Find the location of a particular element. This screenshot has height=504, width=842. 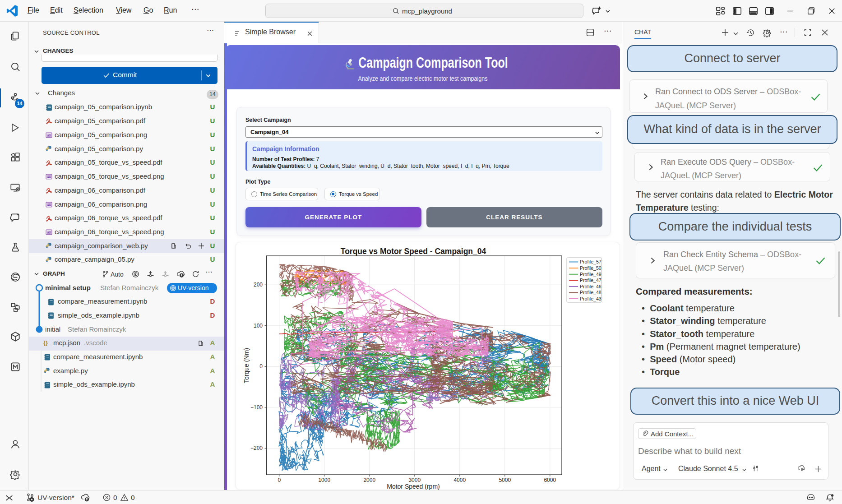

svg-text: 3000 is located at coordinates (414, 480).